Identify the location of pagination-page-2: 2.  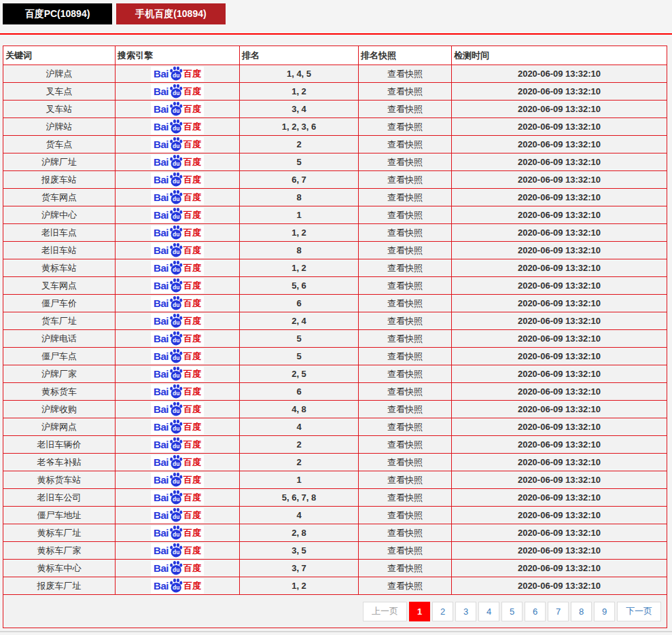
(443, 611).